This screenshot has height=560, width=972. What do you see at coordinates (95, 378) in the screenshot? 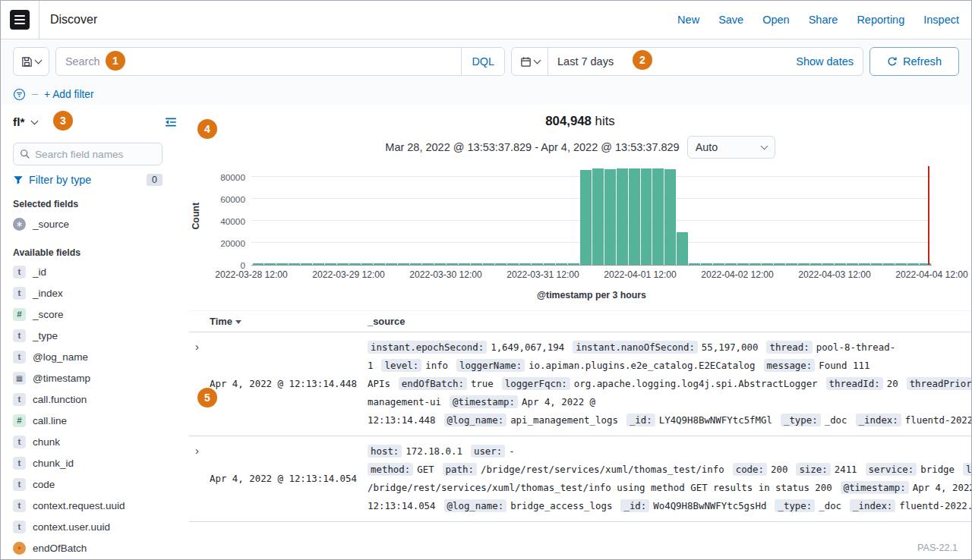
I see `field-item: ▦ @timestamp` at bounding box center [95, 378].